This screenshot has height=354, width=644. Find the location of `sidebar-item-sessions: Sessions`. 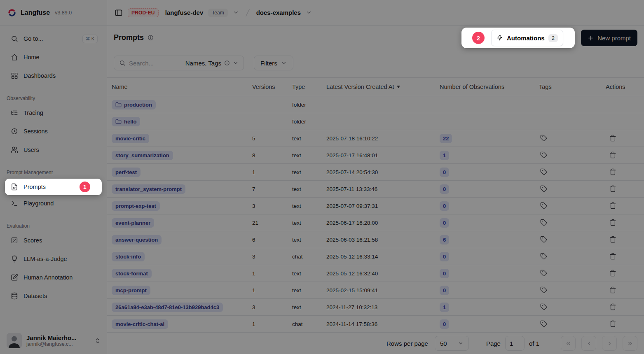

sidebar-item-sessions: Sessions is located at coordinates (54, 131).